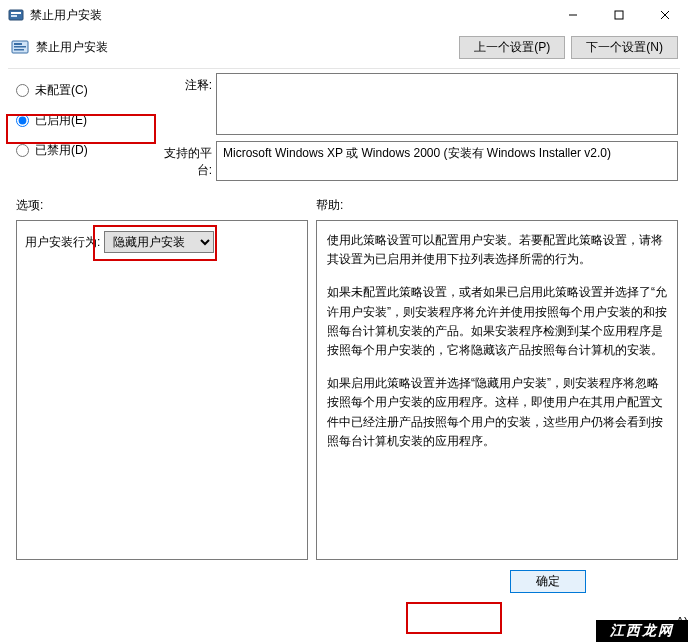 The image size is (688, 642). I want to click on user-install-behavior-select: 隐藏用户安装, so click(159, 242).